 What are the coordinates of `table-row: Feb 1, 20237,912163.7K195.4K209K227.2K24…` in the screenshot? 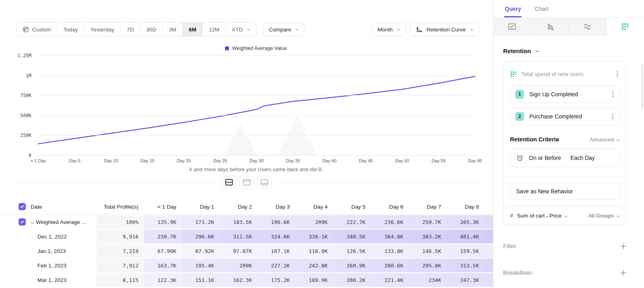 It's located at (246, 265).